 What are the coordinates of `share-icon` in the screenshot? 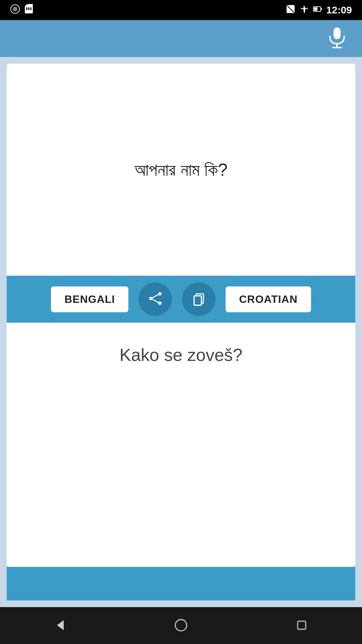 It's located at (156, 299).